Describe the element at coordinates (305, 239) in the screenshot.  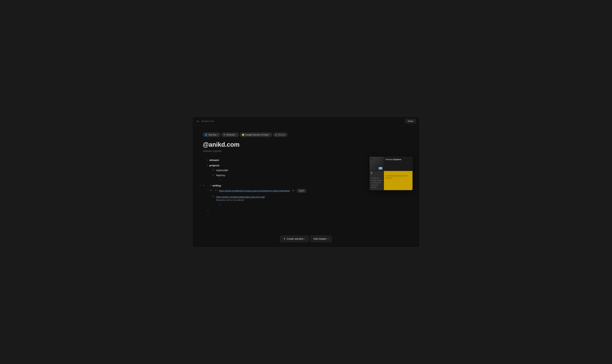
I see `create-storyline-chevron: ▾` at that location.